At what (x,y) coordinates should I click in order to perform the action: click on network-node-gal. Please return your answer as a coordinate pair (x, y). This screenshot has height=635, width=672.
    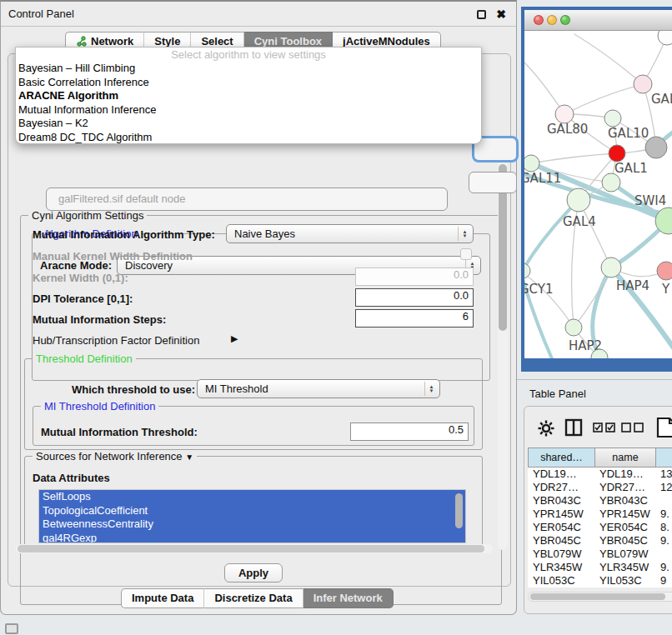
    Looking at the image, I should click on (643, 84).